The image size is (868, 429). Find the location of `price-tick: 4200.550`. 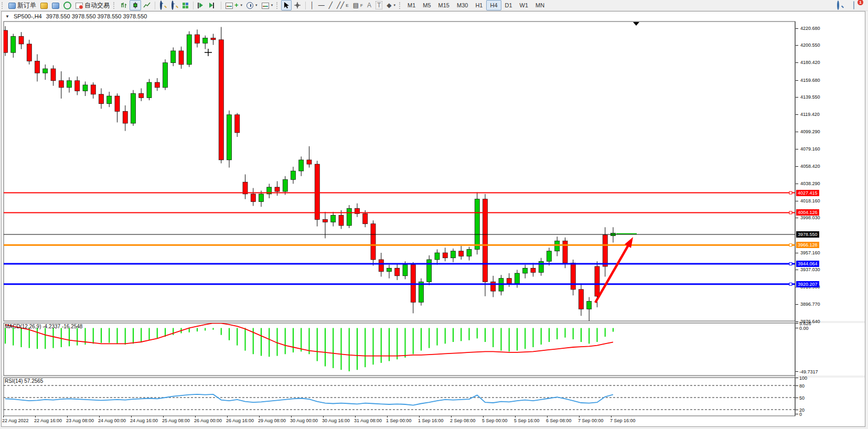

price-tick: 4200.550 is located at coordinates (810, 45).